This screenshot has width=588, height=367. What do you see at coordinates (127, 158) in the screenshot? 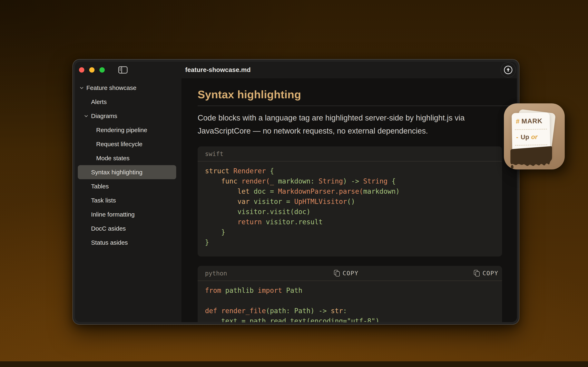
I see `sidebar-item-mode-states: Mode states` at bounding box center [127, 158].